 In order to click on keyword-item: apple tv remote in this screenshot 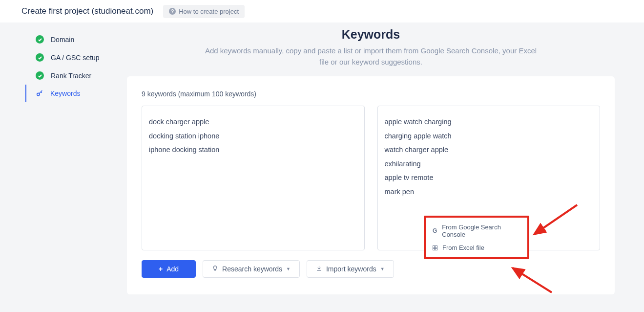, I will do `click(489, 178)`.